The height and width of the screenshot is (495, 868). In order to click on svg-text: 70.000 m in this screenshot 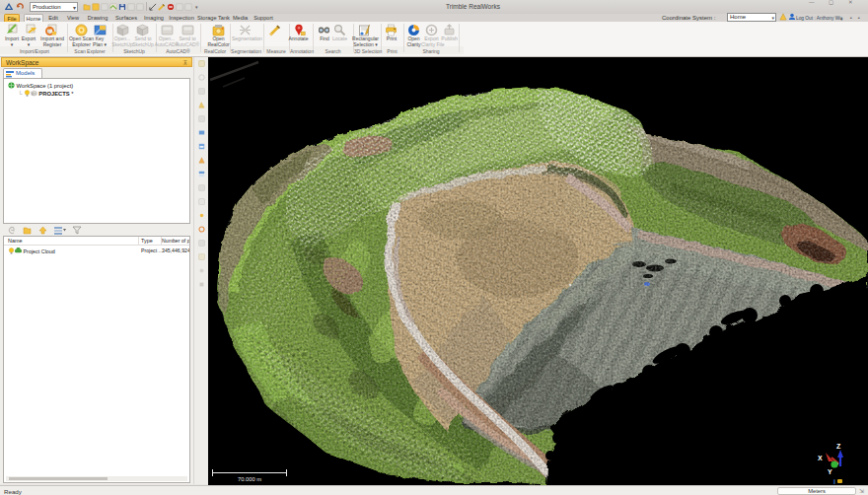, I will do `click(250, 479)`.